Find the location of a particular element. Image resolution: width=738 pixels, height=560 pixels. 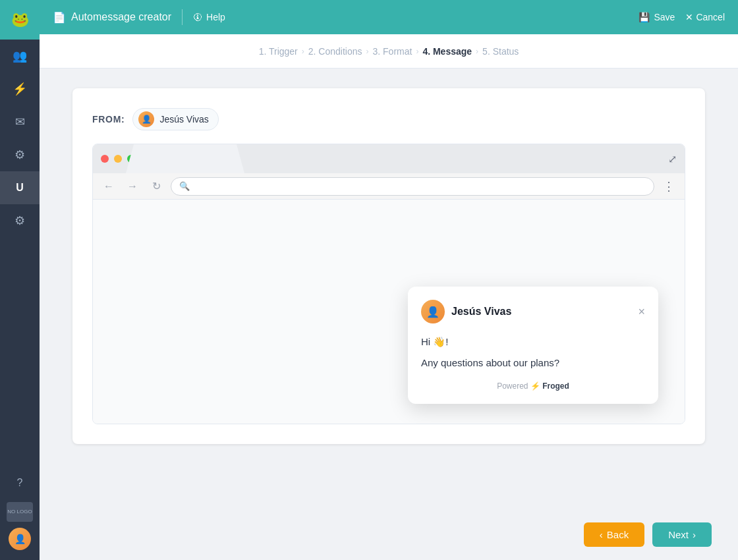

chevron-right-icon: › is located at coordinates (695, 535).